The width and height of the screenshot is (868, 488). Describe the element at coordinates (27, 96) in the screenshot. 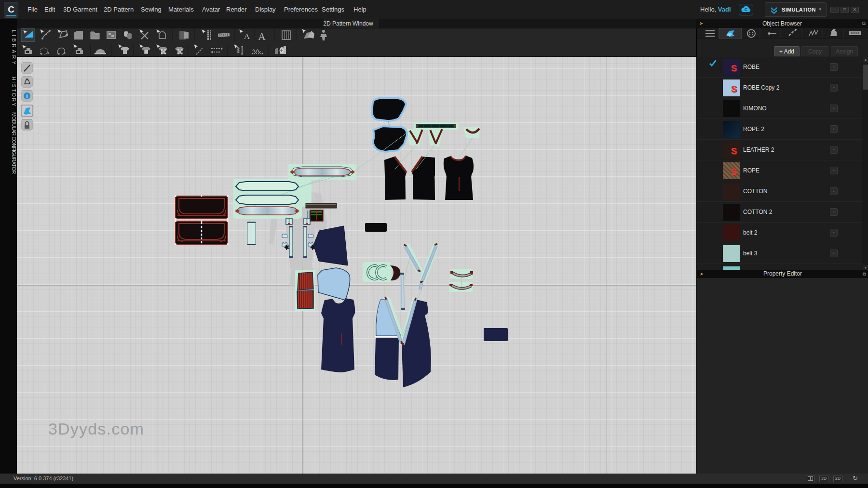

I see `svg-text: i` at that location.